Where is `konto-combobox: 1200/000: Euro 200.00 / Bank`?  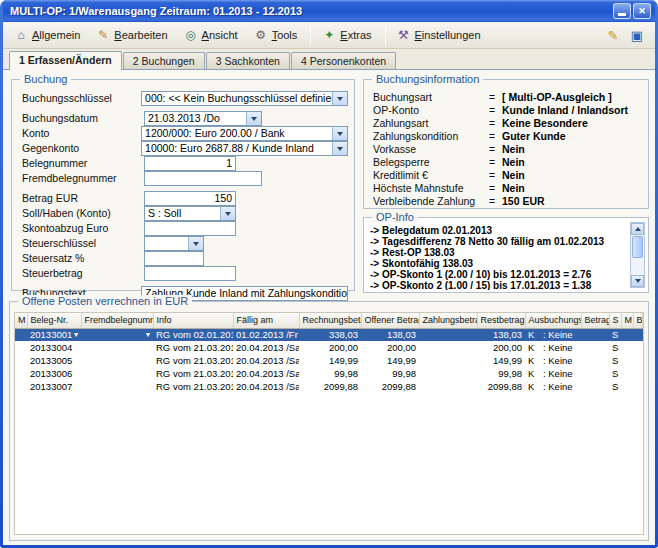
konto-combobox: 1200/000: Euro 200.00 / Bank is located at coordinates (244, 134).